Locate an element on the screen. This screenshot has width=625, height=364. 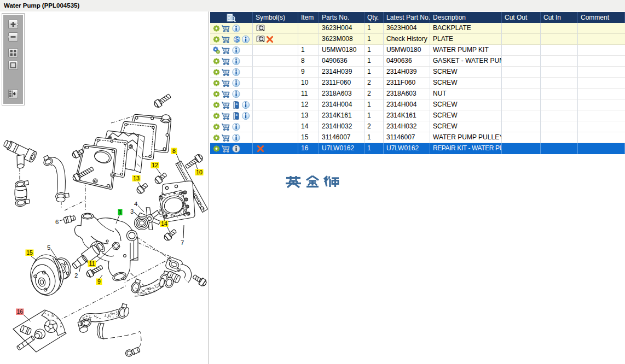
svg-text: 8 is located at coordinates (174, 151).